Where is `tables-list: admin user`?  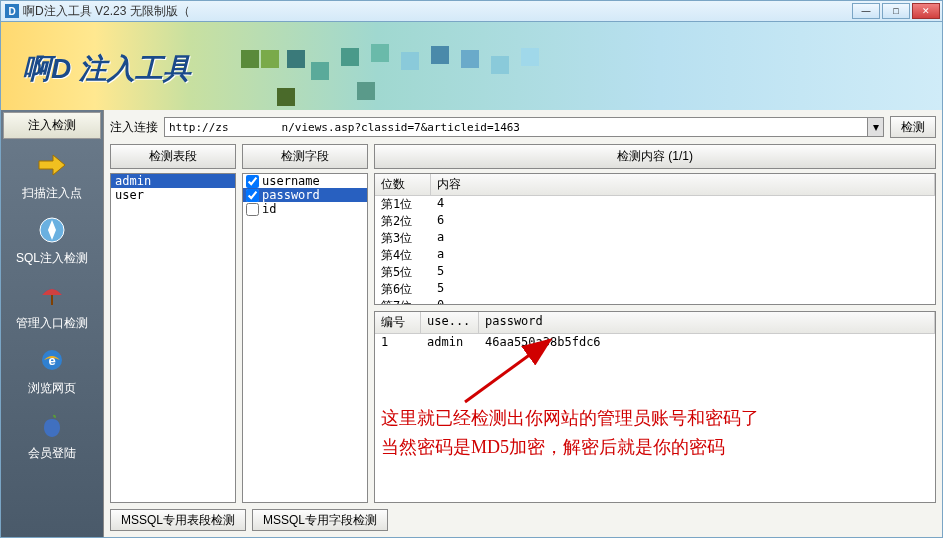
tables-list: admin user is located at coordinates (173, 338).